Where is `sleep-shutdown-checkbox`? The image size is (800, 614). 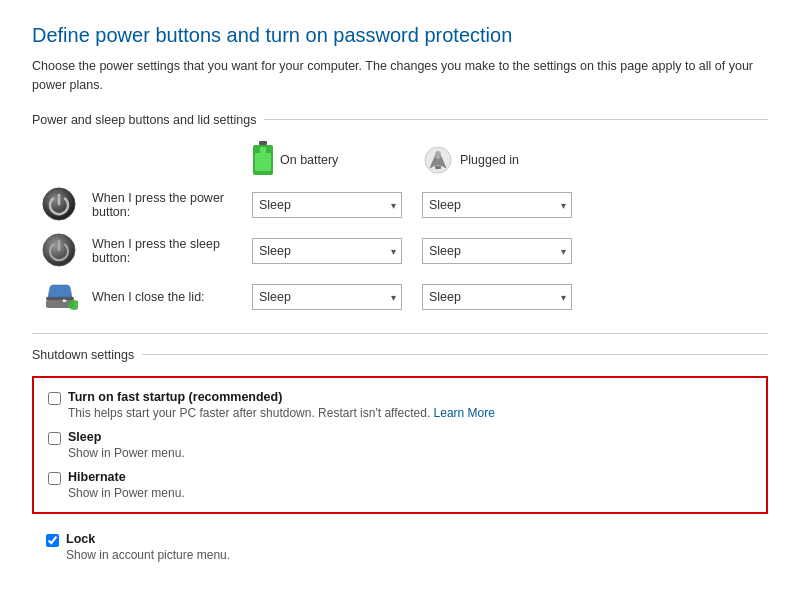 sleep-shutdown-checkbox is located at coordinates (54, 438).